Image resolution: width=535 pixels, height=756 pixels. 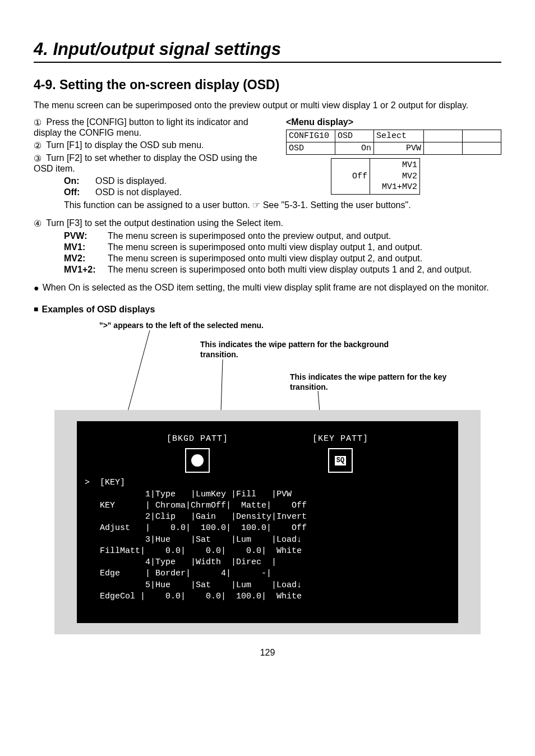 I want to click on on-desc: OSD is displayed., so click(x=131, y=181).